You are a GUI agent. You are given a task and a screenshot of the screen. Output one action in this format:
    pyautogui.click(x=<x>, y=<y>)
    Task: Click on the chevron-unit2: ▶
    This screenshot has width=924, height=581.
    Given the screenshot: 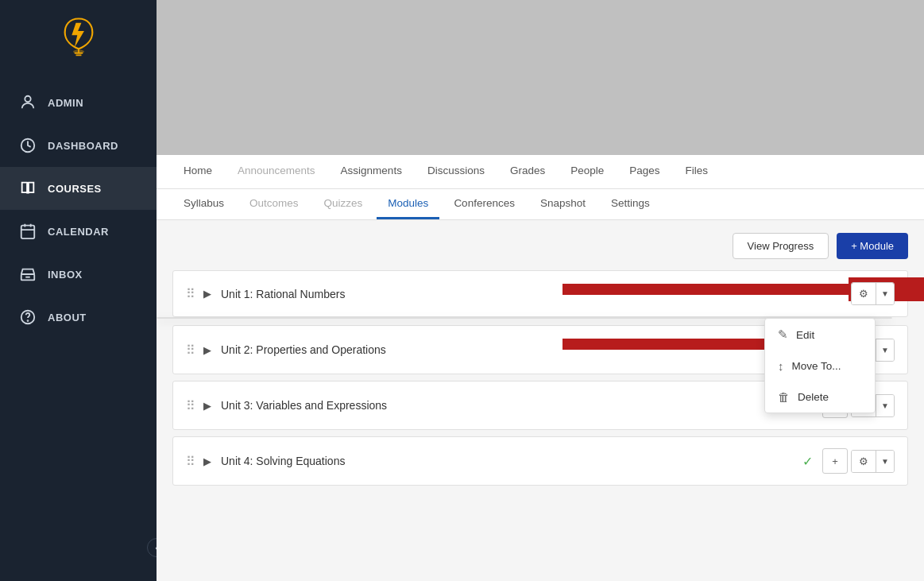 What is the action you would take?
    pyautogui.click(x=207, y=350)
    